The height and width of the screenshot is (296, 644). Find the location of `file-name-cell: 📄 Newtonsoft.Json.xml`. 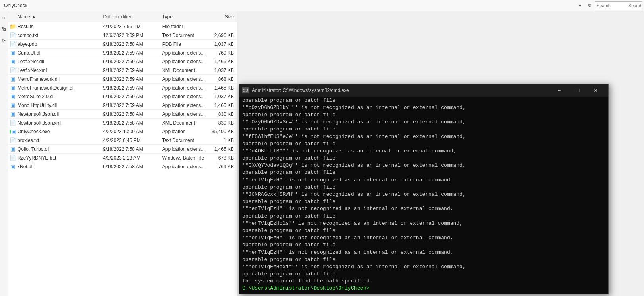

file-name-cell: 📄 Newtonsoft.Json.xml is located at coordinates (55, 123).